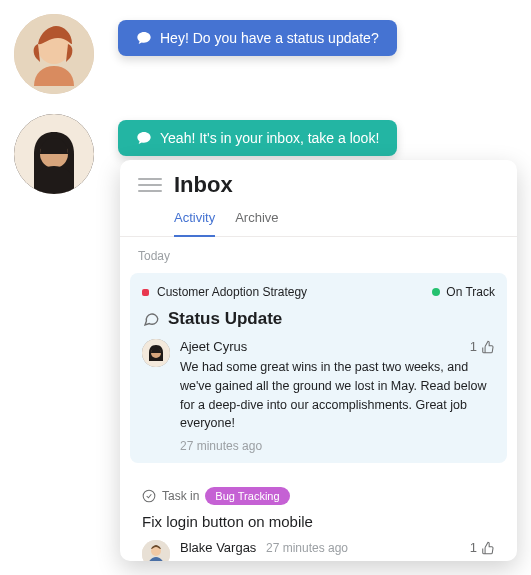  What do you see at coordinates (338, 346) in the screenshot?
I see `author-name: Ajeet Cyrus` at bounding box center [338, 346].